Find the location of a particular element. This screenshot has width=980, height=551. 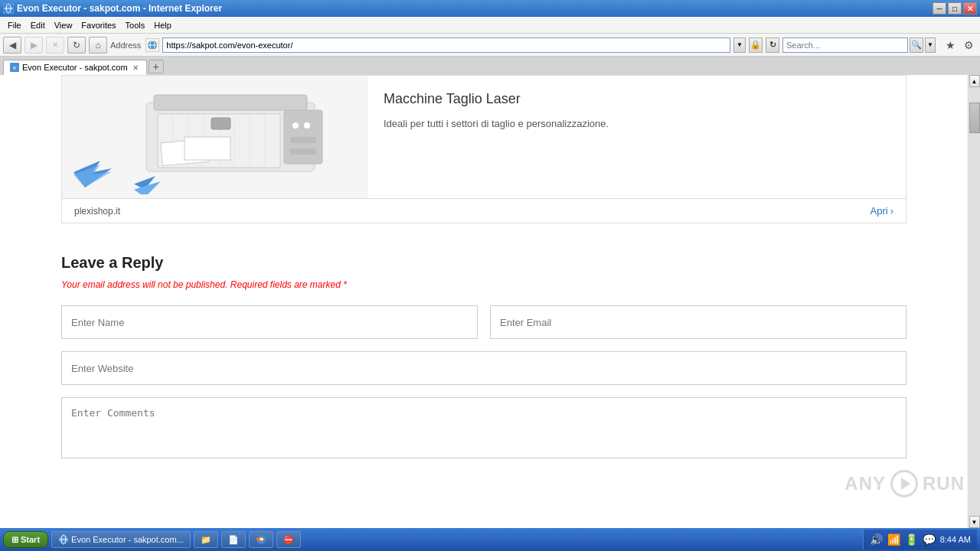

menu-help: Help is located at coordinates (162, 25).